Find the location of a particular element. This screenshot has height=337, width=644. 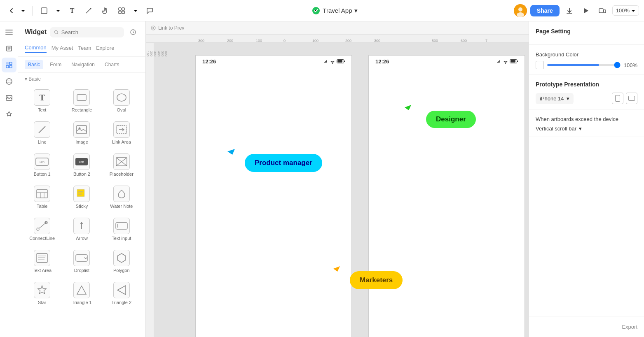

widget-item-star: Star is located at coordinates (42, 293).